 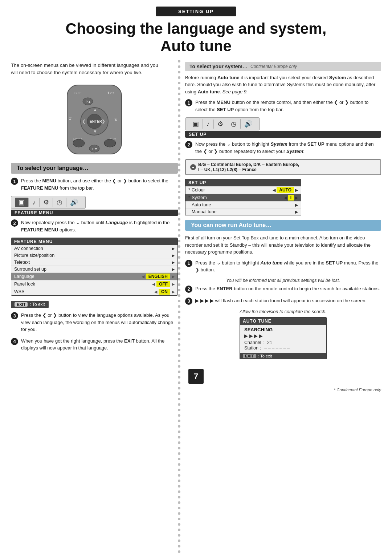 What do you see at coordinates (283, 343) in the screenshot?
I see `channel-row: Channel : 21` at bounding box center [283, 343].